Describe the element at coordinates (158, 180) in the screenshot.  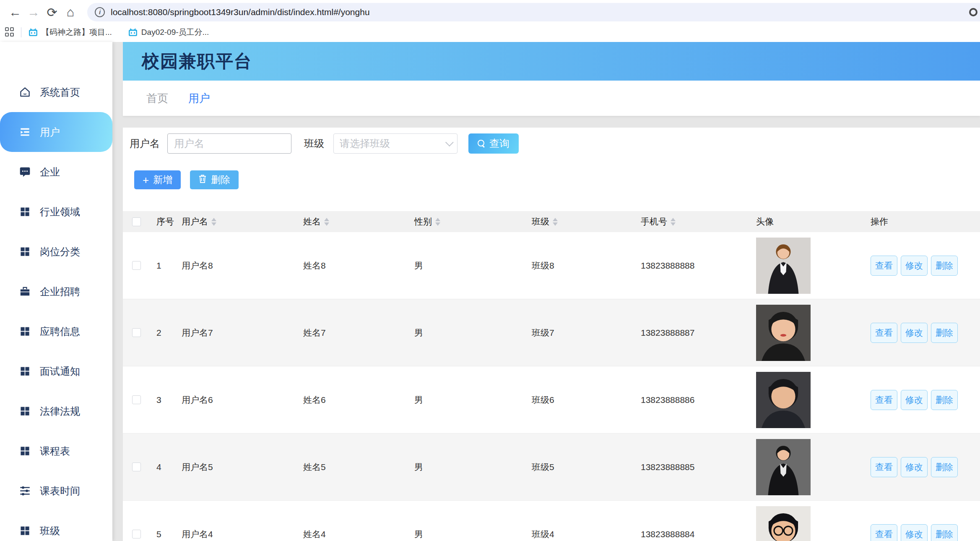
I see `add-button: + 新增` at that location.